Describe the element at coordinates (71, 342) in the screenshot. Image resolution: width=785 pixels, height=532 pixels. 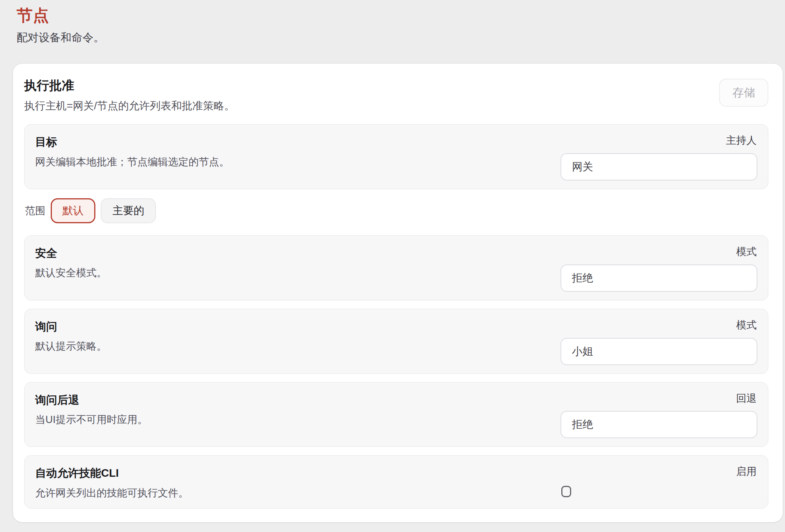
I see `section-ask-text: 询问 默认提示策略。` at that location.